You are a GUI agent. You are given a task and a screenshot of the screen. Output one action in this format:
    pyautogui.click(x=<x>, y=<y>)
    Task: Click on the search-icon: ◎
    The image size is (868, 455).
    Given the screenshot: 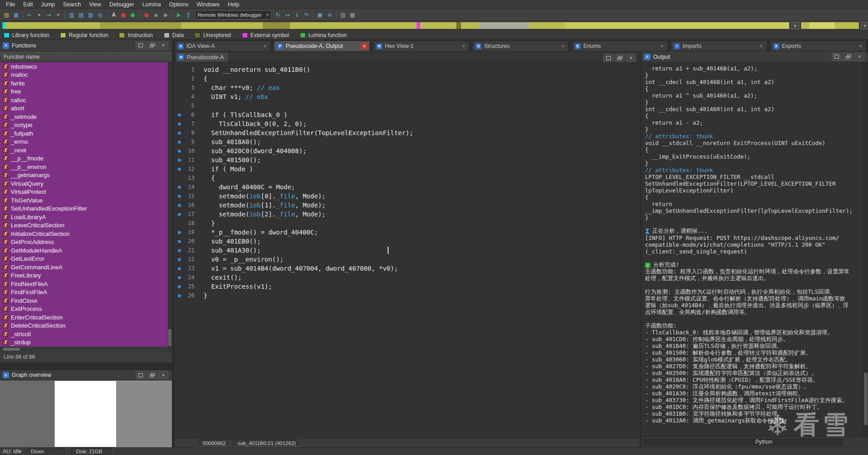 What is the action you would take?
    pyautogui.click(x=100, y=15)
    